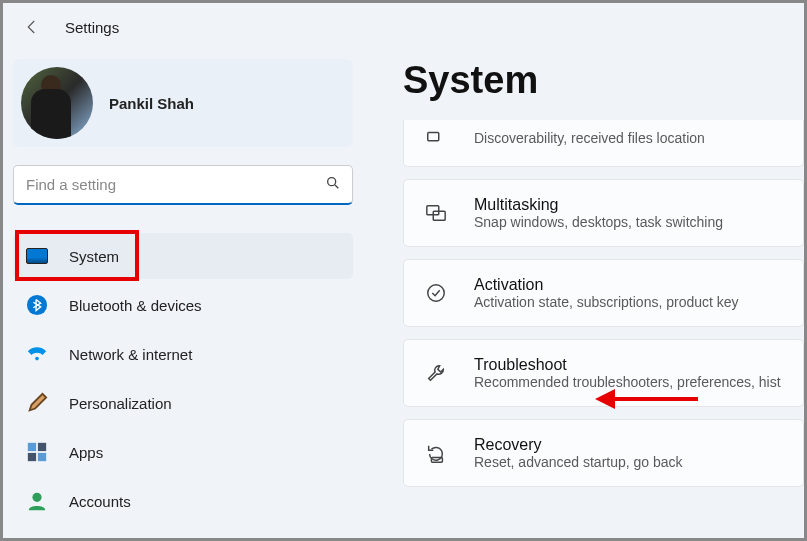 This screenshot has width=807, height=541. What do you see at coordinates (136, 306) in the screenshot?
I see `sidebar-item-label: Bluetooth & devices` at bounding box center [136, 306].